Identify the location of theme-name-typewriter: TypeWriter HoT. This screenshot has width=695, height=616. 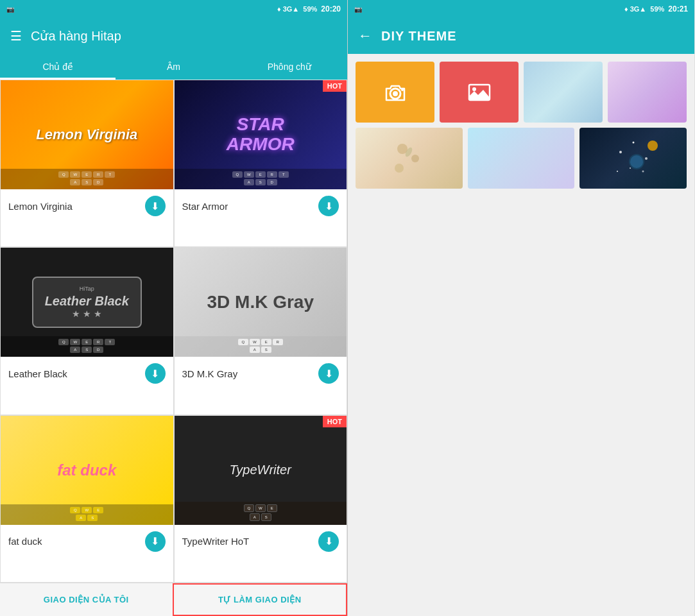
(216, 542).